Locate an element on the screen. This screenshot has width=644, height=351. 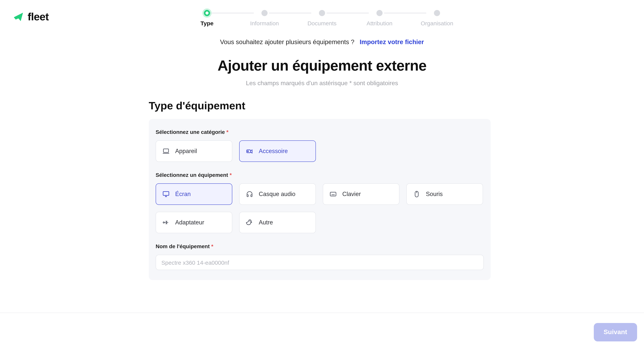
duck-icon is located at coordinates (250, 223).